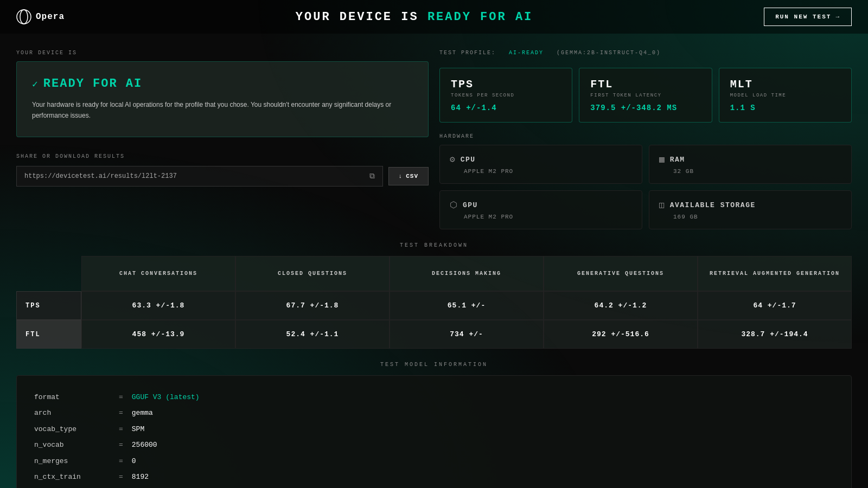  Describe the element at coordinates (222, 111) in the screenshot. I see `ready-description: Your hardware is ready for local AI oper…` at that location.